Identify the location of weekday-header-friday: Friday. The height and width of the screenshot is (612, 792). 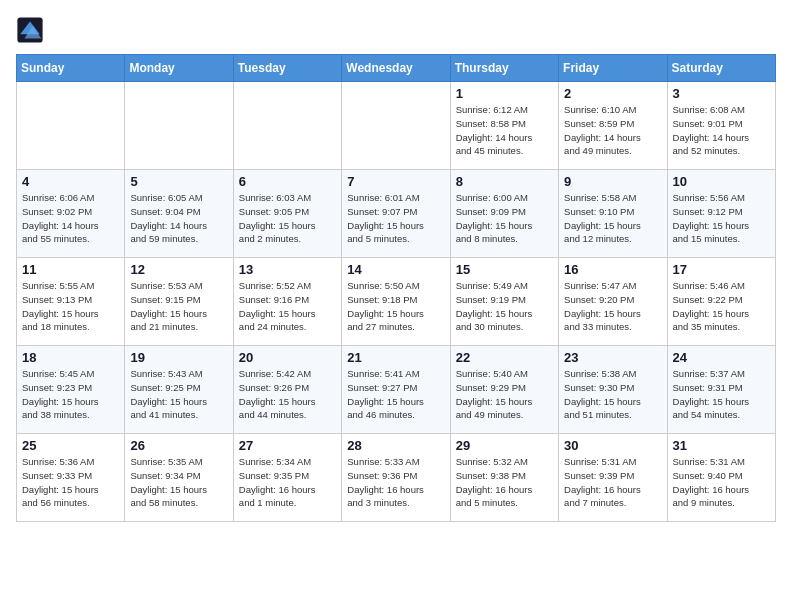
(613, 68).